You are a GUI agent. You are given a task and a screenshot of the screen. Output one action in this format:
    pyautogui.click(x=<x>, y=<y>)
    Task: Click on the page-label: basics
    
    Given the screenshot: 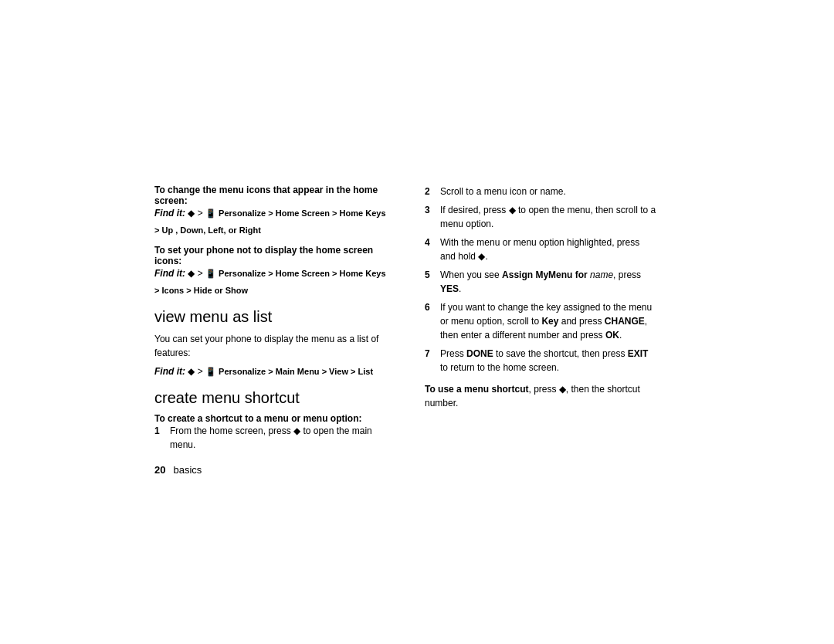 What is the action you would take?
    pyautogui.click(x=187, y=469)
    